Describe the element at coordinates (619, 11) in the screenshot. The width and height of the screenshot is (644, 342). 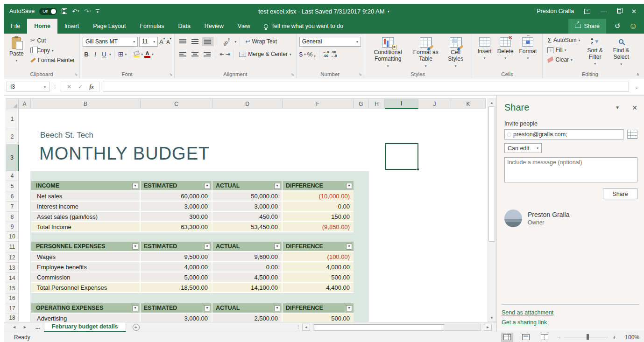
I see `restore-button` at that location.